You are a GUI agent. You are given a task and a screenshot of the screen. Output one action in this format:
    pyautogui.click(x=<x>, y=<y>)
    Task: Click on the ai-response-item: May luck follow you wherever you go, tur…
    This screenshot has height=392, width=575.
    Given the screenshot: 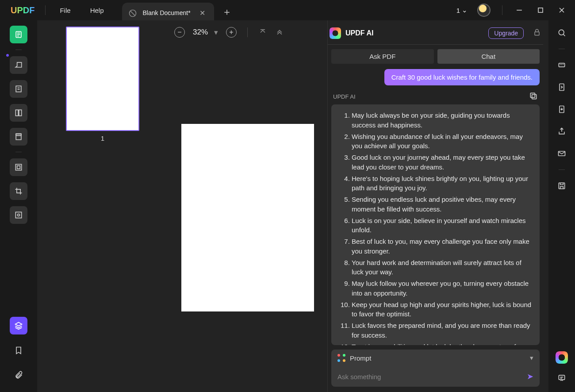 What is the action you would take?
    pyautogui.click(x=441, y=288)
    